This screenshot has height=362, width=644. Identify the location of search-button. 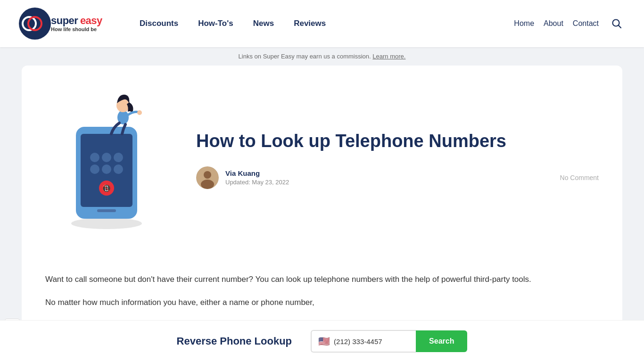
(617, 24).